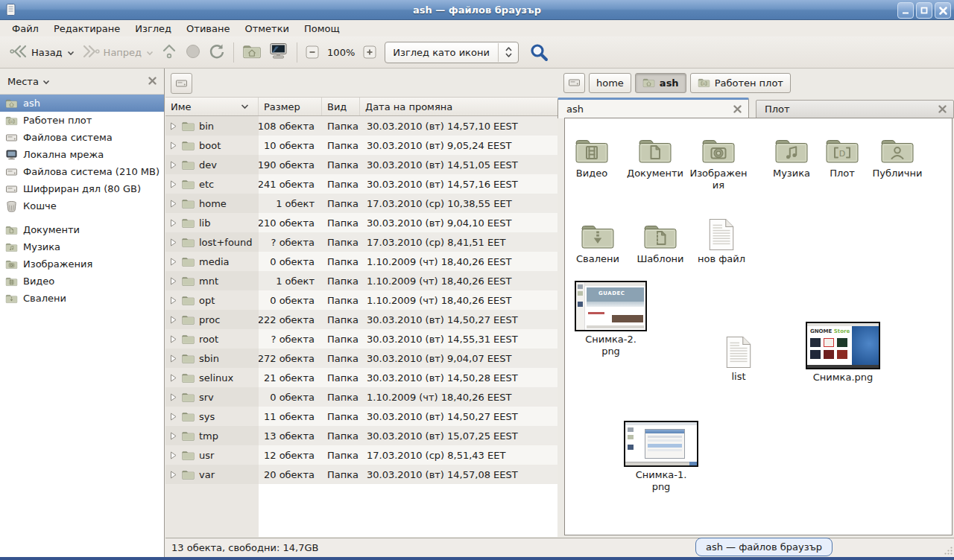  I want to click on icon-item-снимка-2-png: GUADEC Снимка-2.png, so click(611, 319).